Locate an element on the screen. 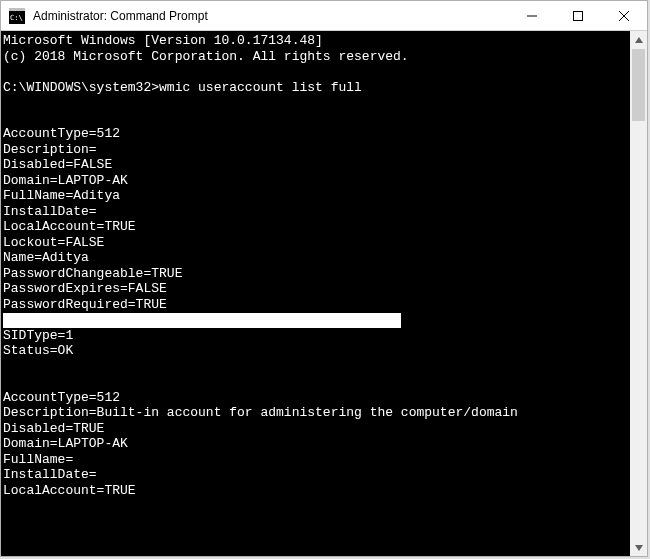  minimize-button is located at coordinates (532, 16).